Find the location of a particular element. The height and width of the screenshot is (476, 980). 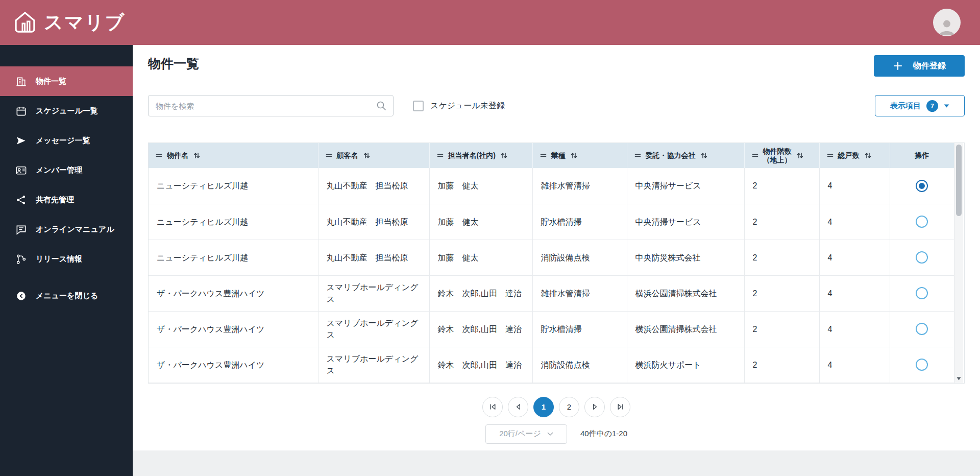

col-header-property: 物件名 is located at coordinates (233, 155).